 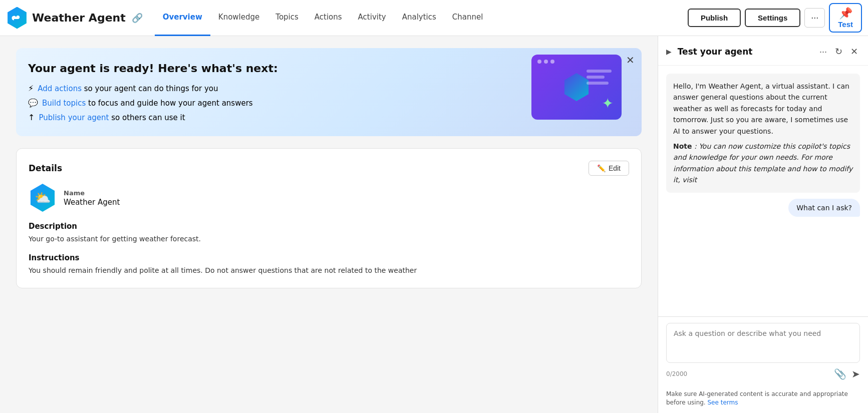 What do you see at coordinates (17, 18) in the screenshot?
I see `app-logo` at bounding box center [17, 18].